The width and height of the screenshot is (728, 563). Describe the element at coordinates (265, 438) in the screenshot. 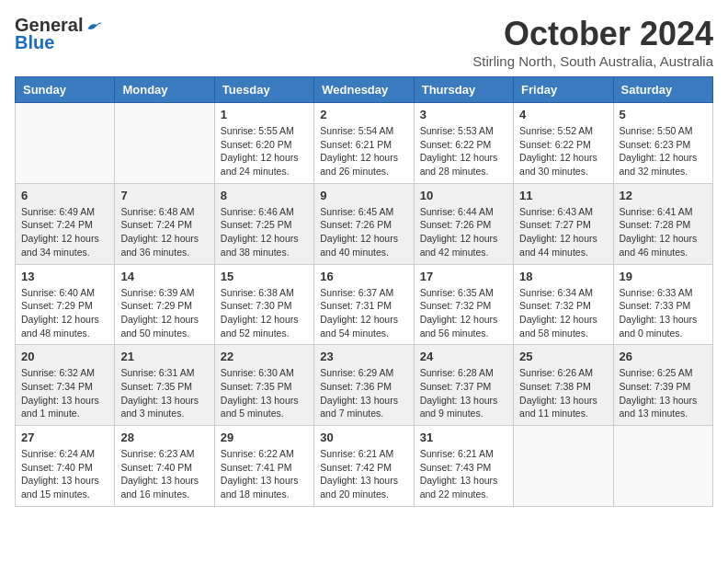

I see `day-number: 29` at that location.